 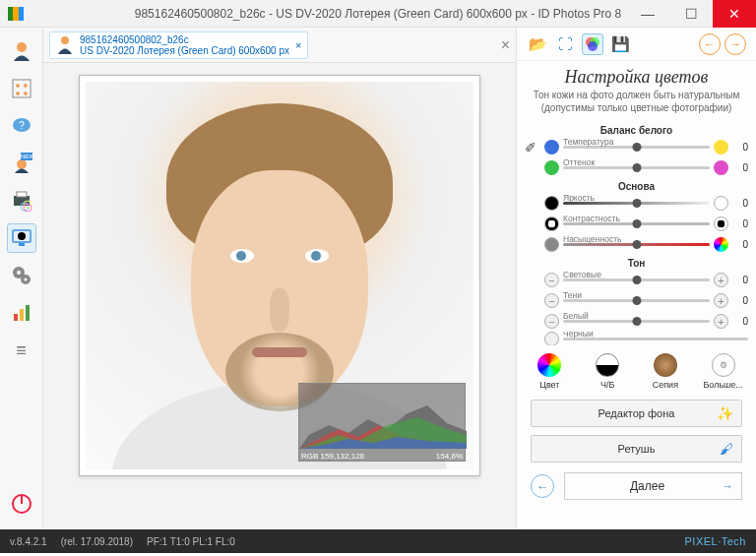 I want to click on histogram-overlay: RGB 159,132,128 154,6%, so click(x=382, y=422).